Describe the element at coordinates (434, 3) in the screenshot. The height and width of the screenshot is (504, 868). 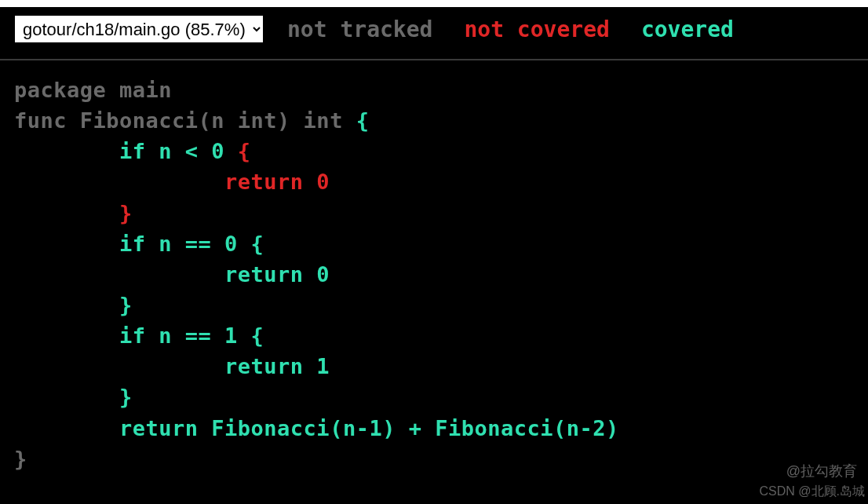
I see `top-border` at that location.